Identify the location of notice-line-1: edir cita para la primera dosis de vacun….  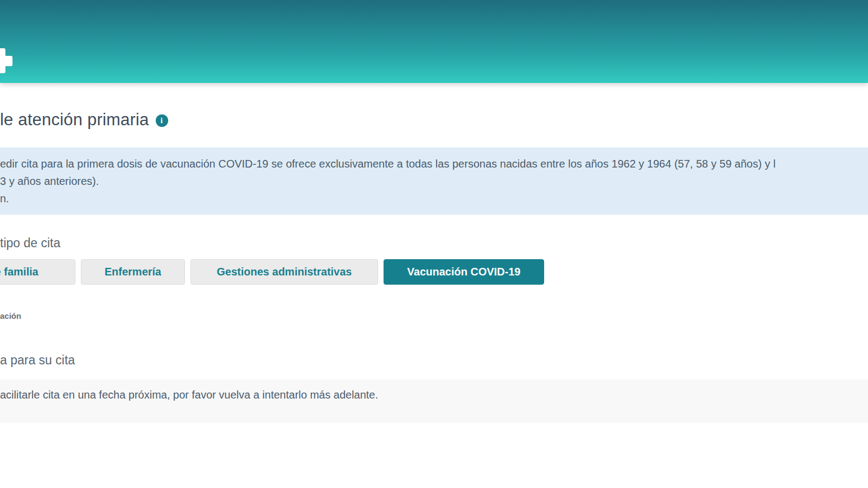
(434, 164).